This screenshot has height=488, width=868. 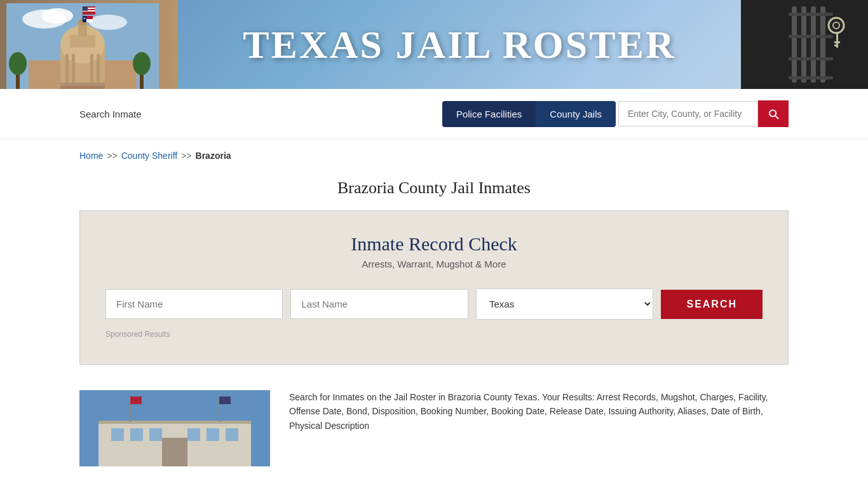 What do you see at coordinates (92, 156) in the screenshot?
I see `breadcrumb-home-link: Home` at bounding box center [92, 156].